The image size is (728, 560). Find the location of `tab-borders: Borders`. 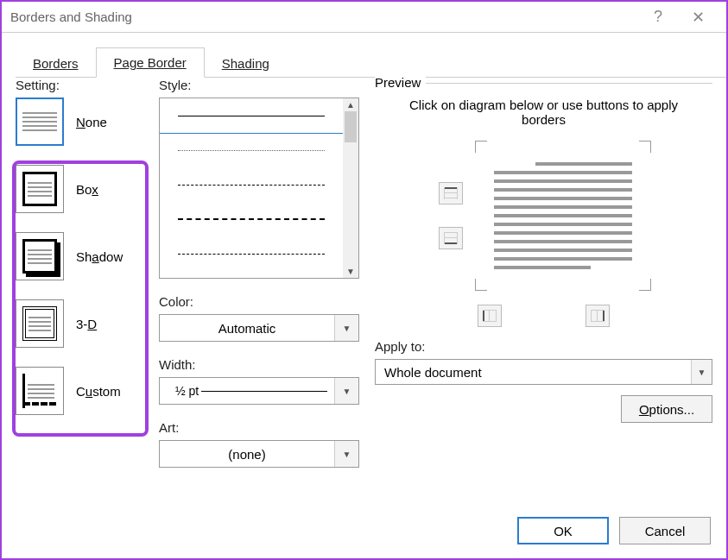

tab-borders: Borders is located at coordinates (55, 64).